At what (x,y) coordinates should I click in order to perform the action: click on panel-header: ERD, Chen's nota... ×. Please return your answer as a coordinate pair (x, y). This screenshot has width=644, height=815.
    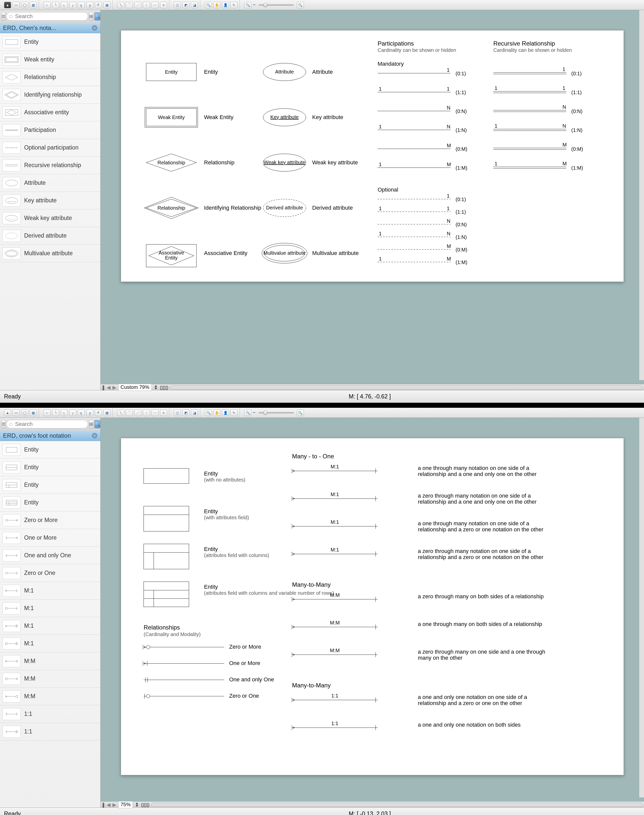
    Looking at the image, I should click on (50, 28).